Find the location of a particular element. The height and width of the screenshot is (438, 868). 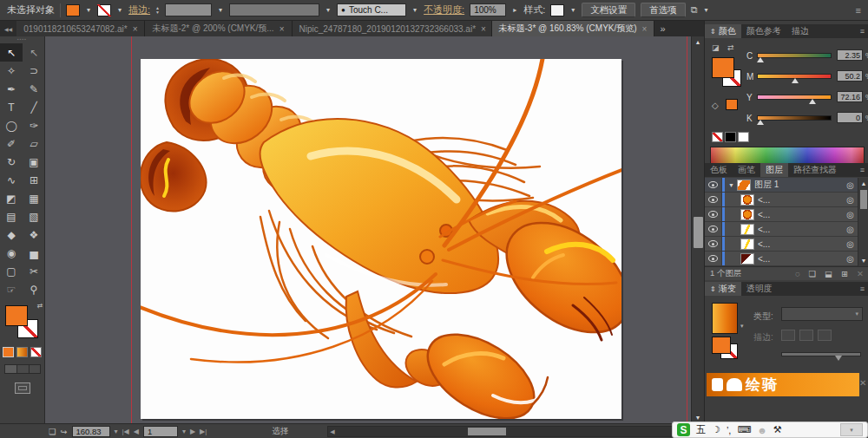

color-mode-button is located at coordinates (9, 352).